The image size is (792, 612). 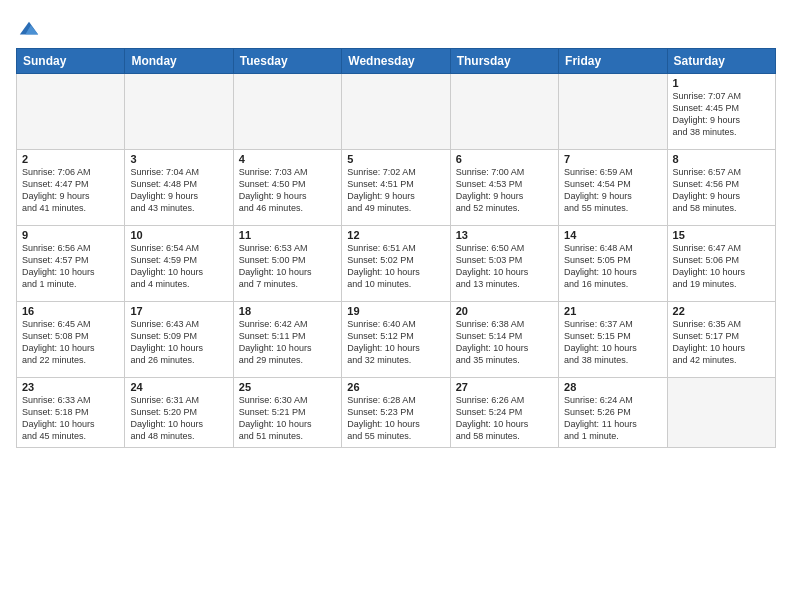 What do you see at coordinates (504, 188) in the screenshot?
I see `calendar-cell: 6Sunrise: 7:00 AM Sunset: 4:53 PM Daylig…` at bounding box center [504, 188].